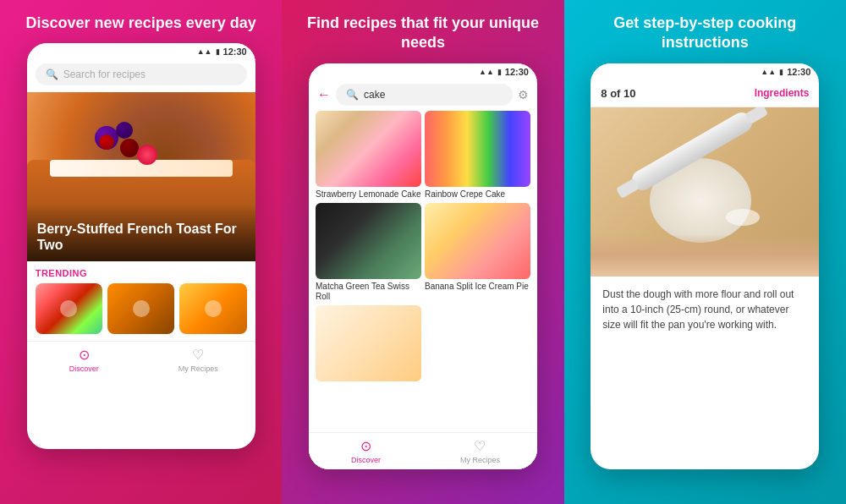 The width and height of the screenshot is (846, 504). What do you see at coordinates (499, 72) in the screenshot?
I see `battery-icon-2: ▮` at bounding box center [499, 72].